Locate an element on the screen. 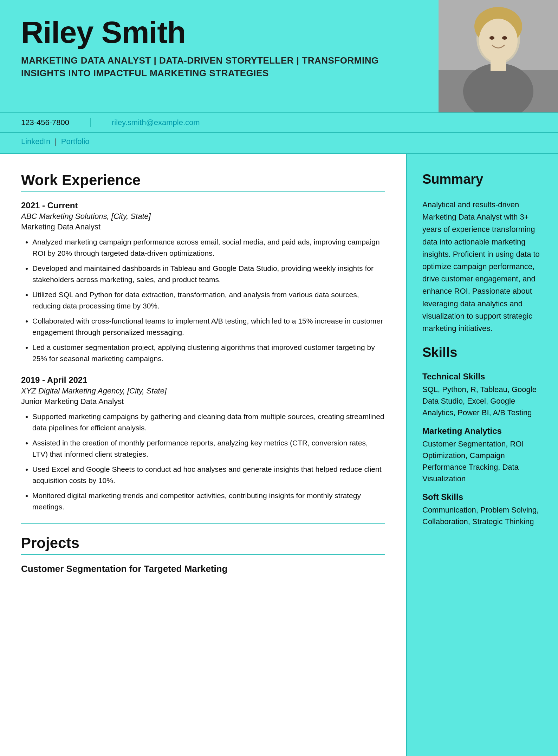 This screenshot has width=558, height=756. projects-section: Projects Customer Segmentation for Targe… is located at coordinates (203, 554).